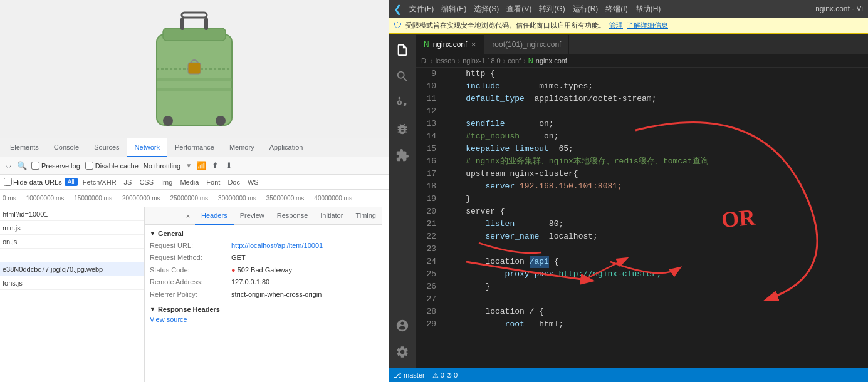 The image size is (868, 382). Describe the element at coordinates (188, 216) in the screenshot. I see `details-close-btn: ×` at that location.